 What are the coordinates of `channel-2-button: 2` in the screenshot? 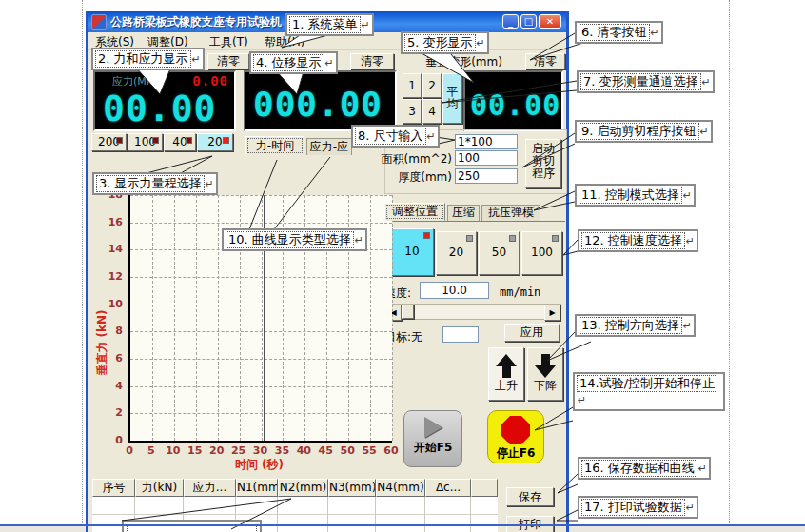 It's located at (432, 86).